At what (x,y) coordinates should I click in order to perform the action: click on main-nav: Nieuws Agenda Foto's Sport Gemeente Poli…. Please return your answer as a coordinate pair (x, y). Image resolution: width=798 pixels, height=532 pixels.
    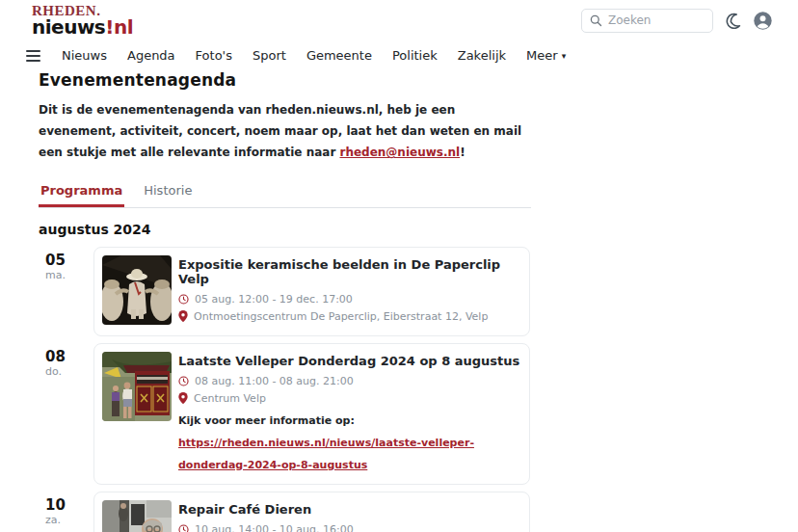
    Looking at the image, I should click on (399, 54).